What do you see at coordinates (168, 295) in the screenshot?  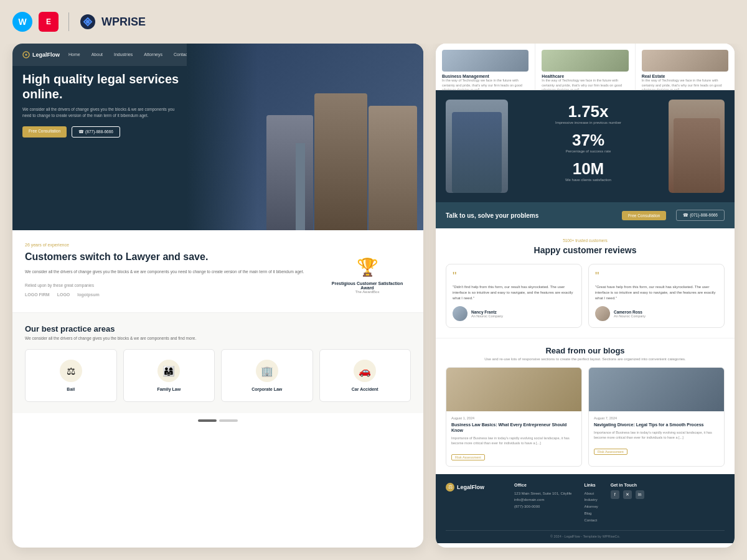 I see `company-logos: LOGO FIRM LOGO logoipsum` at bounding box center [168, 295].